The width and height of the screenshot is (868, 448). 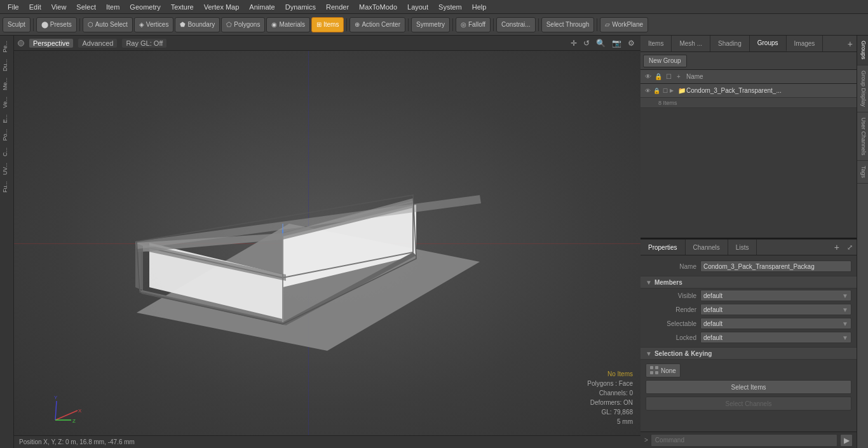 I want to click on raygl-label: Ray GL: Off, so click(x=144, y=43).